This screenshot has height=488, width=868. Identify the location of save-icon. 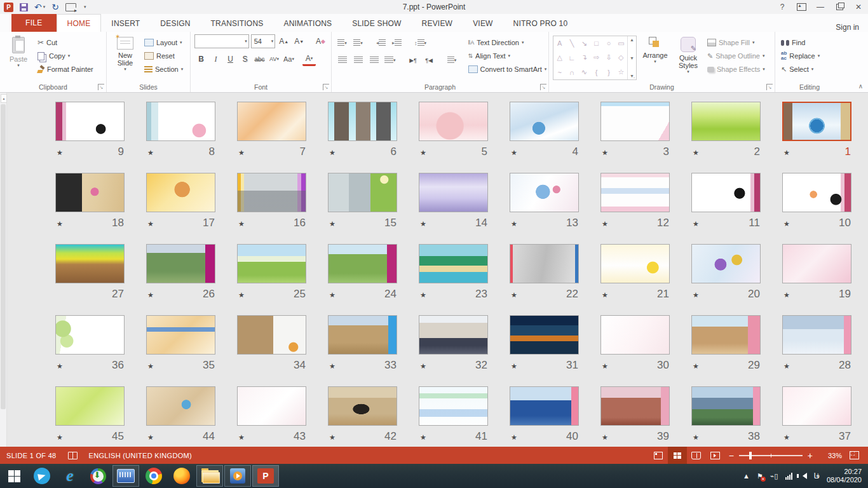
(24, 7).